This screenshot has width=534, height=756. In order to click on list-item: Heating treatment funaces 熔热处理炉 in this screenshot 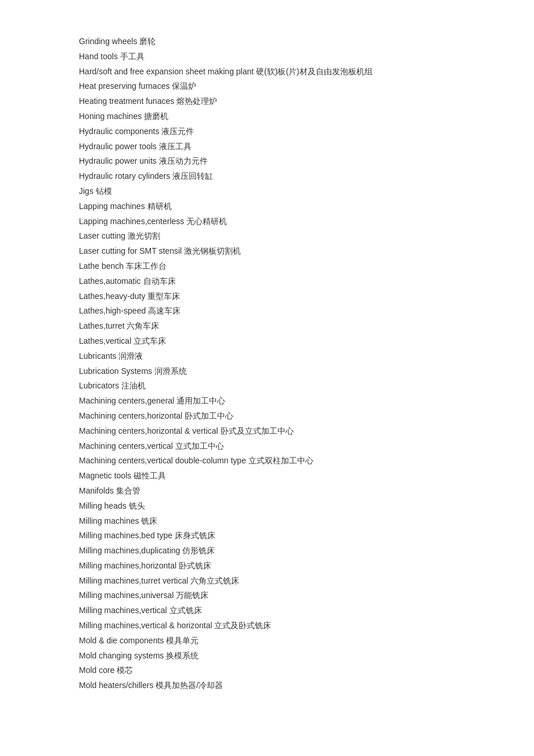, I will do `click(267, 102)`.